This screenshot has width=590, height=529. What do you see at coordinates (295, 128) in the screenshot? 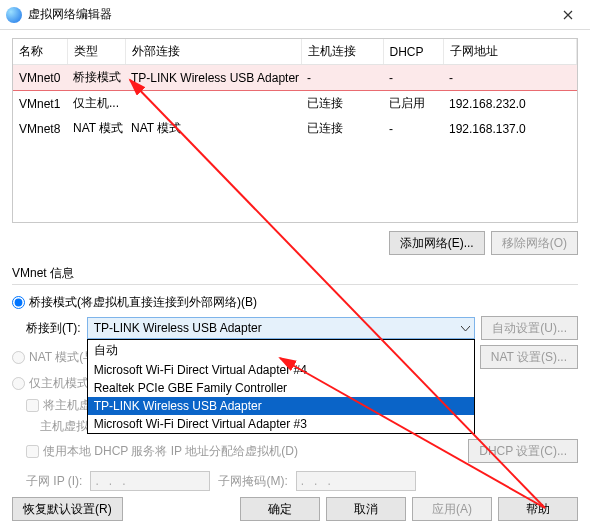
I see `table-row: VMnet8NAT 模式NAT 模式已连接-192.168.137.0` at bounding box center [295, 128].